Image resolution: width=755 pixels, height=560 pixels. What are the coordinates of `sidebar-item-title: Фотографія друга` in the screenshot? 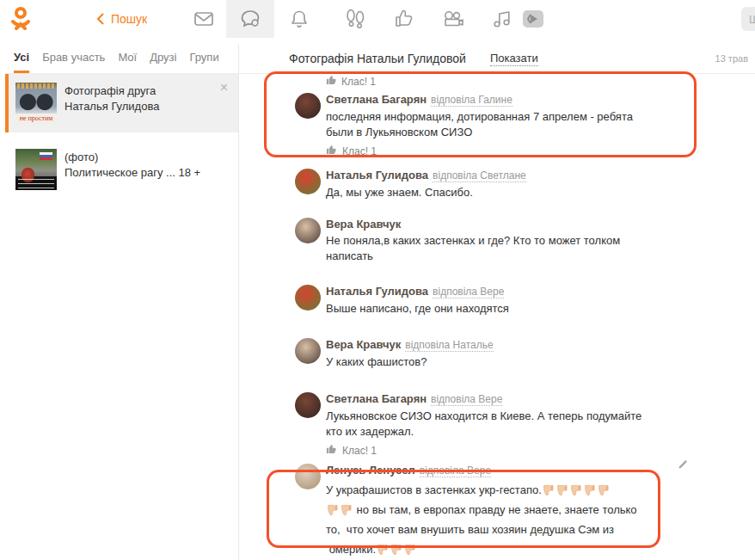 It's located at (112, 91).